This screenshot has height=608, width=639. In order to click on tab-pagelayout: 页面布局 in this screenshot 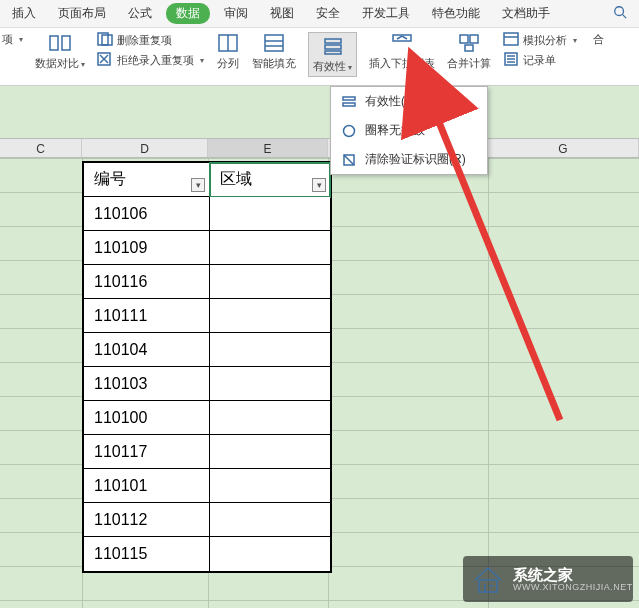, I will do `click(82, 14)`.